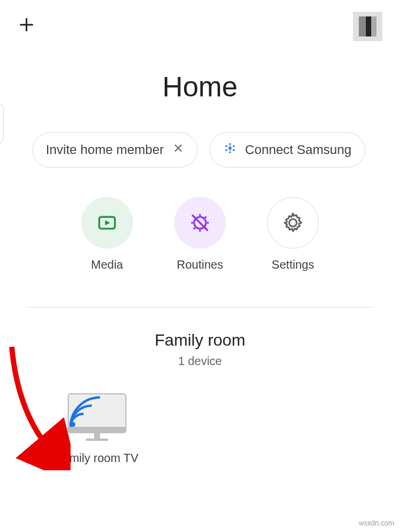  Describe the element at coordinates (200, 265) in the screenshot. I see `shortcut-label: Routines` at that location.